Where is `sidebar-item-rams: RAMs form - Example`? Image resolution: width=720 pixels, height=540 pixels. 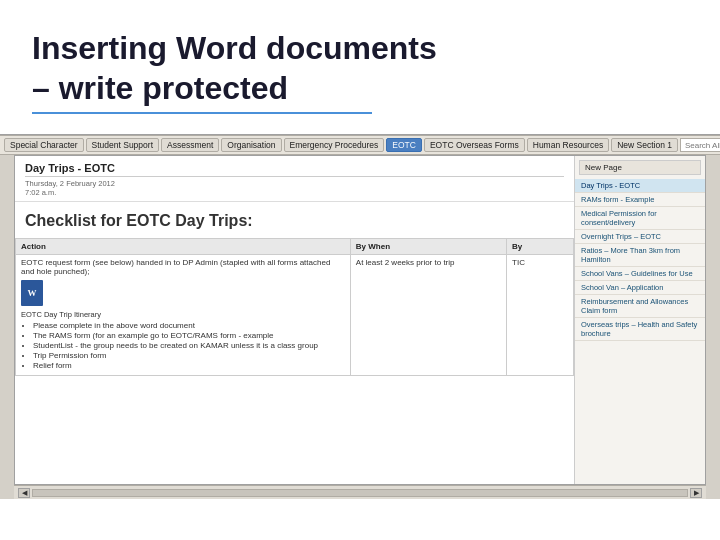
sidebar-item-rams: RAMs form - Example is located at coordinates (640, 200).